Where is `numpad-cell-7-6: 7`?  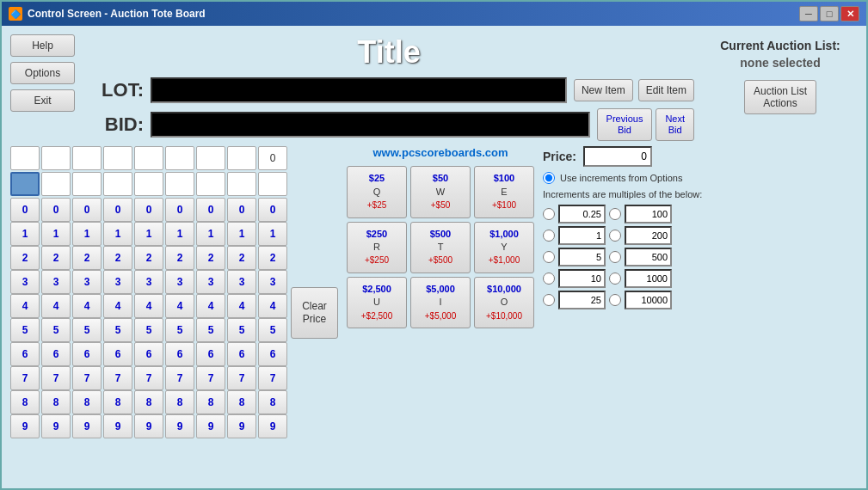
numpad-cell-7-6: 7 is located at coordinates (211, 378).